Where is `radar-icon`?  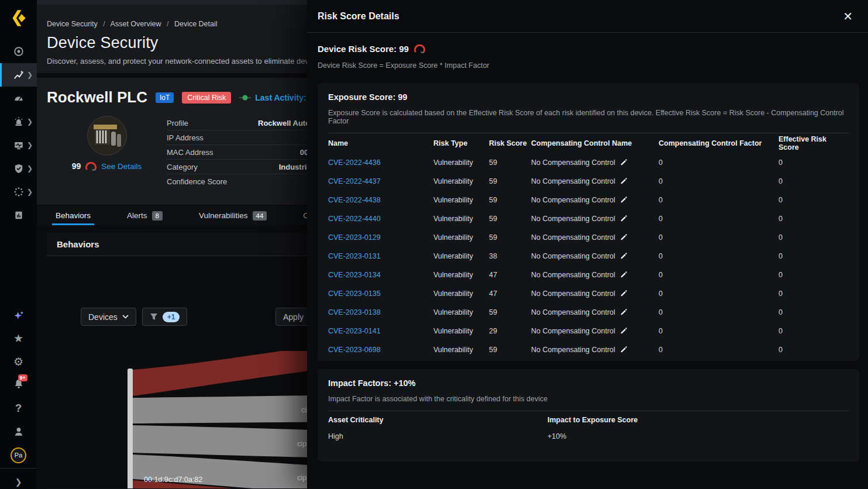
radar-icon is located at coordinates (19, 51).